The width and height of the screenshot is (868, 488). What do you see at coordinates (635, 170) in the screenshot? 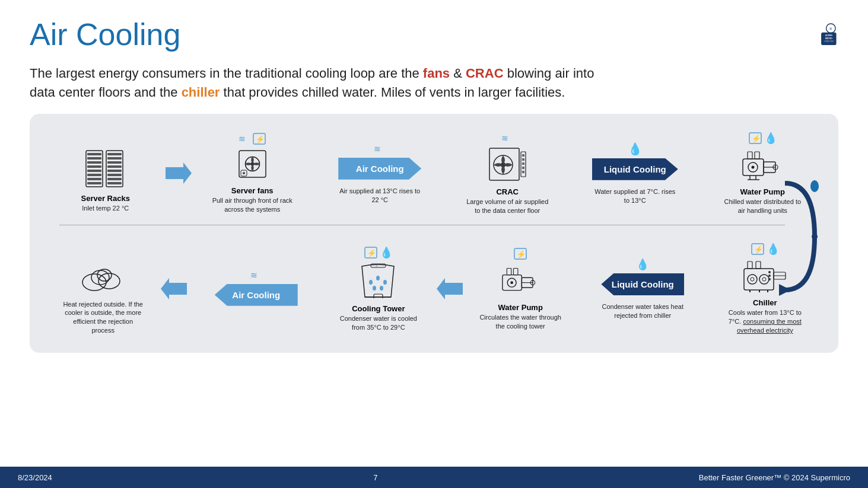
I see `liquid-cooling-top-icon: Liquid Cooling` at bounding box center [635, 170].